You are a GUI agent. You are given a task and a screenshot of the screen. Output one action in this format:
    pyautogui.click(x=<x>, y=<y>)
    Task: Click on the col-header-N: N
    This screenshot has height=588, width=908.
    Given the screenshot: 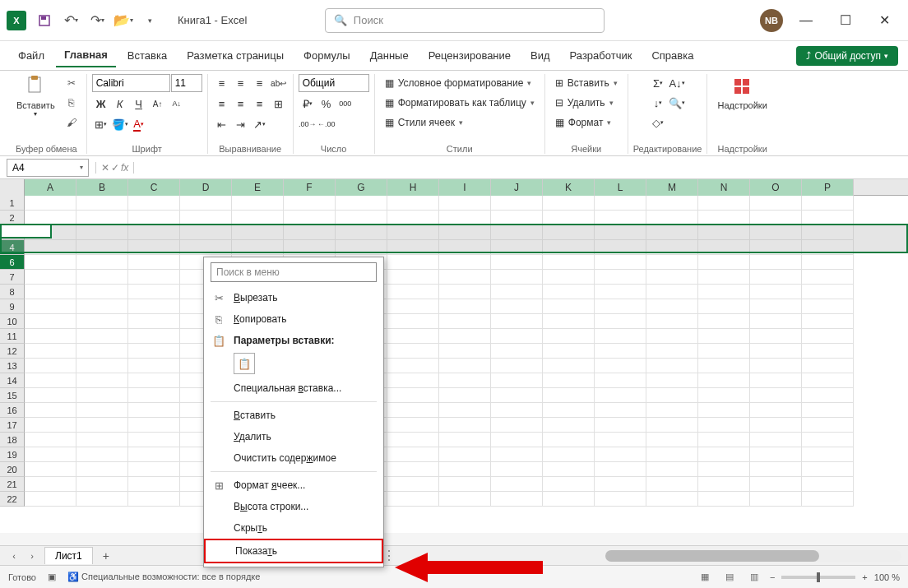 What is the action you would take?
    pyautogui.click(x=724, y=188)
    